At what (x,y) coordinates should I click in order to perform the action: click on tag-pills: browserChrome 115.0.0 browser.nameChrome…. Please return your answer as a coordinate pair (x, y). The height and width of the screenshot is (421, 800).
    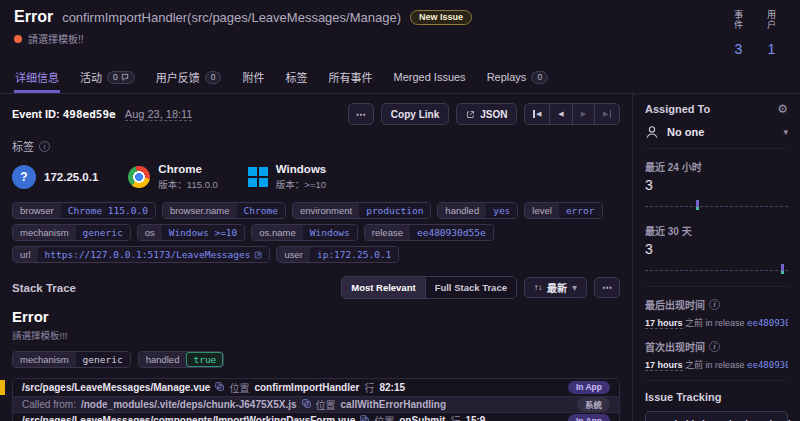
    Looking at the image, I should click on (316, 232).